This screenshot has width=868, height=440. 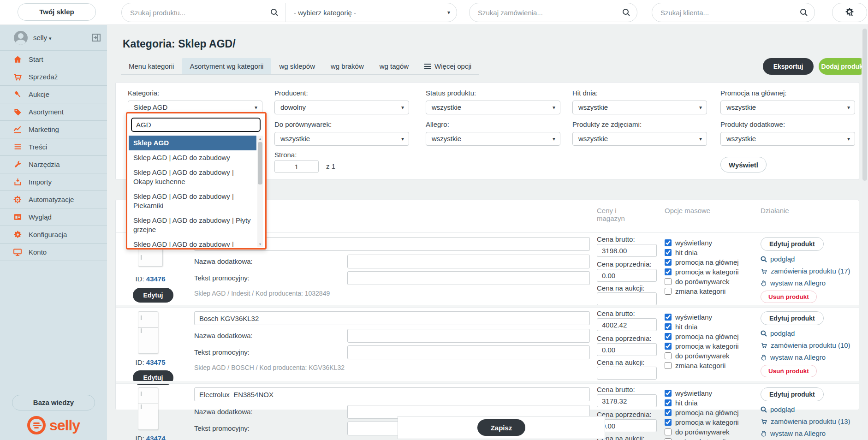 What do you see at coordinates (54, 217) in the screenshot?
I see `sidebar-item-wyglad: Wygląd` at bounding box center [54, 217].